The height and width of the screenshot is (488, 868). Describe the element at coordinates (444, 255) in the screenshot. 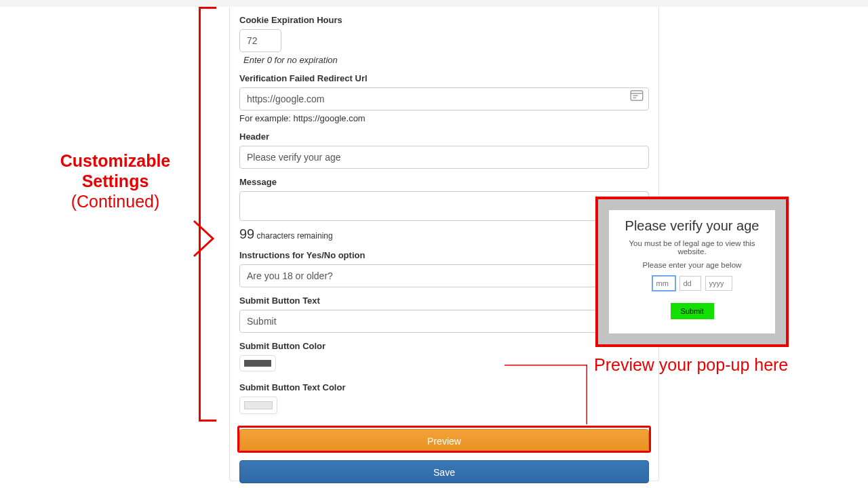

I see `instructions-label: Instructions for Yes/No option` at that location.